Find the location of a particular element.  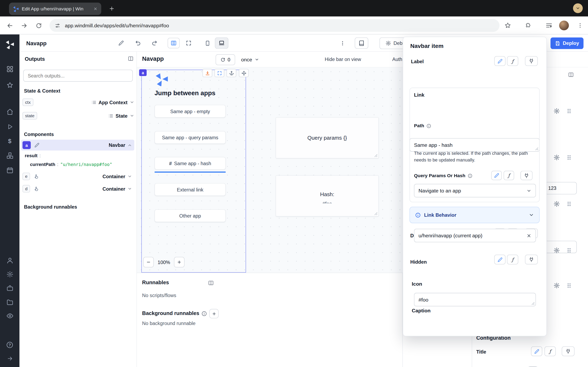

expand-component-button is located at coordinates (219, 73).